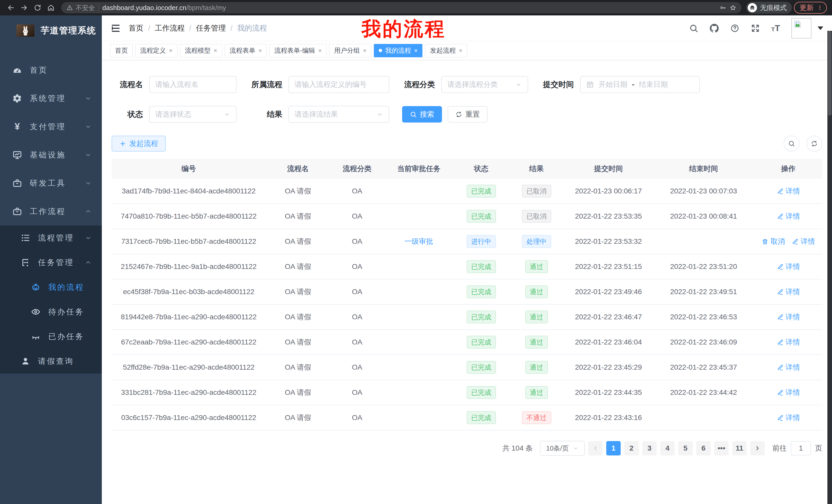 This screenshot has width=832, height=504. I want to click on tab-流程表单: 流程表单 ×, so click(246, 51).